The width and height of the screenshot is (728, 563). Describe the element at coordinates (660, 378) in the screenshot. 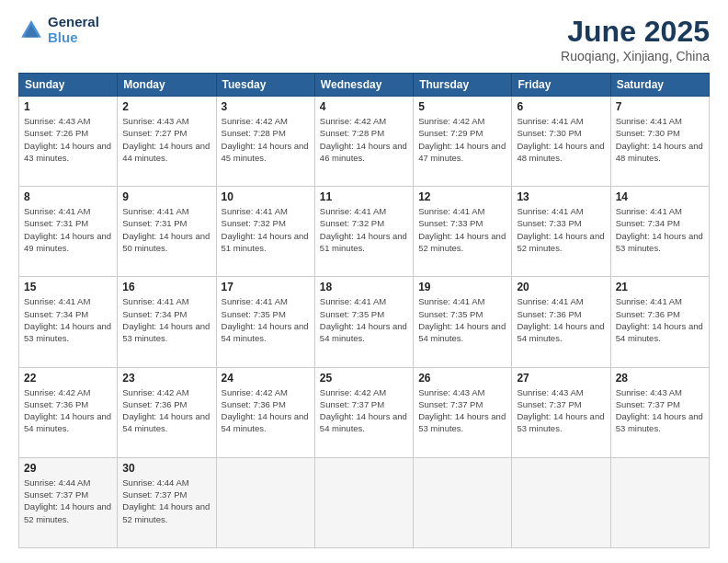

I see `day-number: 28` at that location.